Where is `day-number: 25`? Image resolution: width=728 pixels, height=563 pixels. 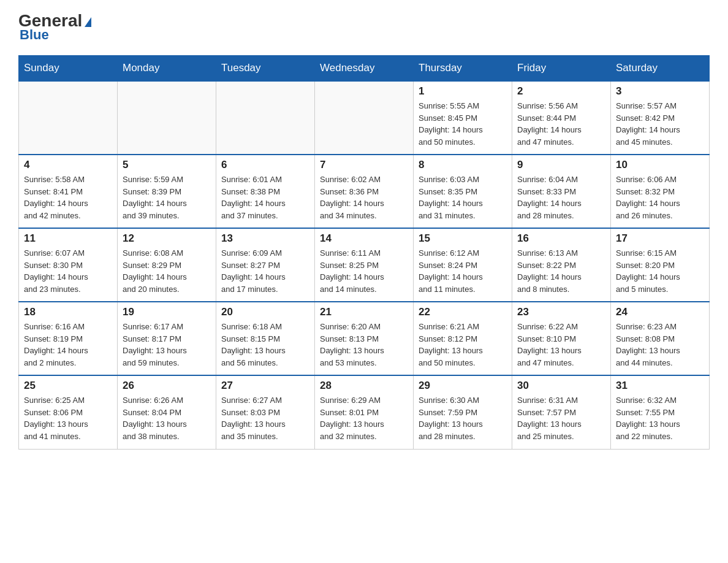 day-number: 25 is located at coordinates (68, 386).